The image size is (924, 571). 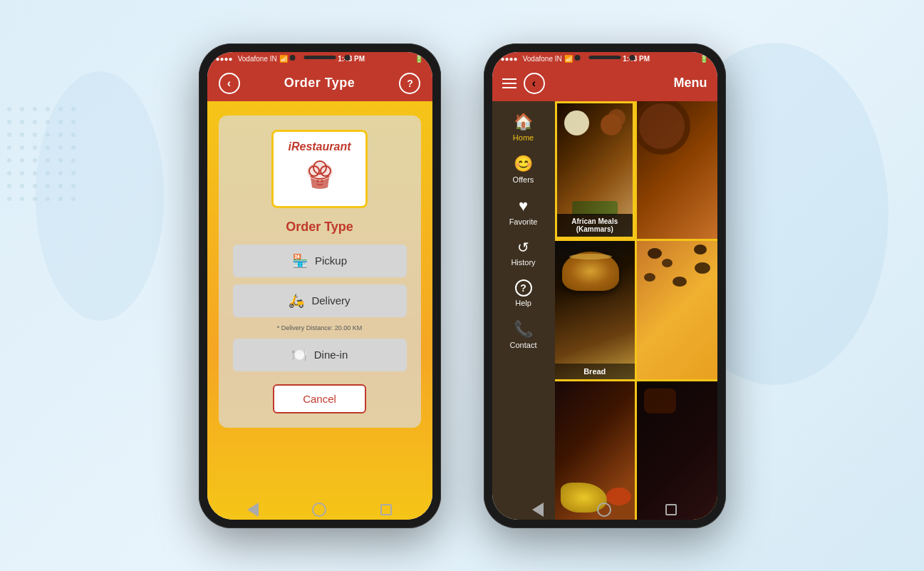 What do you see at coordinates (386, 510) in the screenshot?
I see `recent-nav-button` at bounding box center [386, 510].